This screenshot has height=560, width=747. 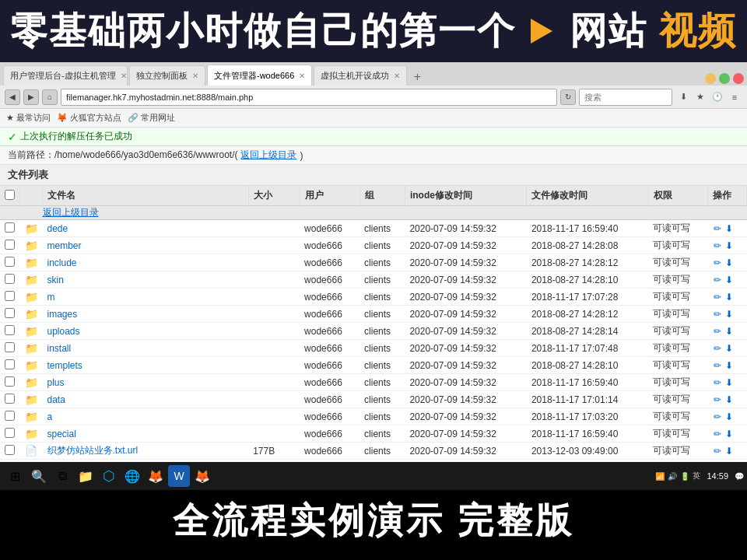 What do you see at coordinates (109, 476) in the screenshot?
I see `taskbar-edge-icon: ⬡` at bounding box center [109, 476].